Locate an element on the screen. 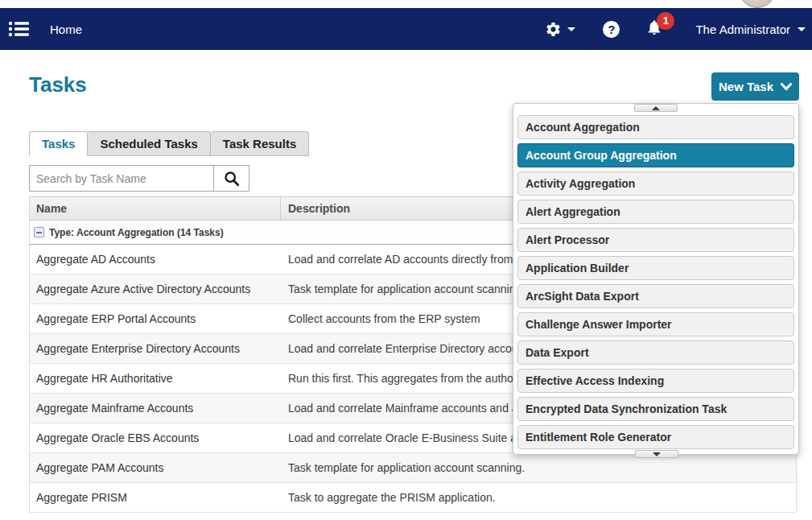 Image resolution: width=812 pixels, height=520 pixels. help-icon: ? is located at coordinates (612, 29).